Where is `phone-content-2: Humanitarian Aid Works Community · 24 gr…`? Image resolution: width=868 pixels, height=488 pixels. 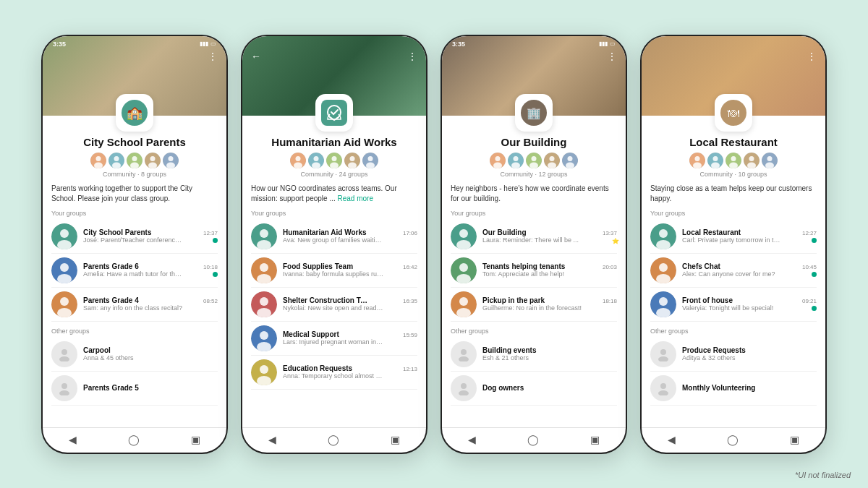
phone-content-2: Humanitarian Aid Works Community · 24 gr… is located at coordinates (334, 272).